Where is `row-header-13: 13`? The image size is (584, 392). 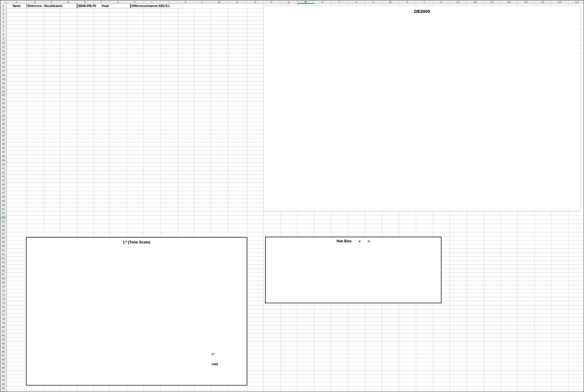 row-header-13: 13 is located at coordinates (4, 55).